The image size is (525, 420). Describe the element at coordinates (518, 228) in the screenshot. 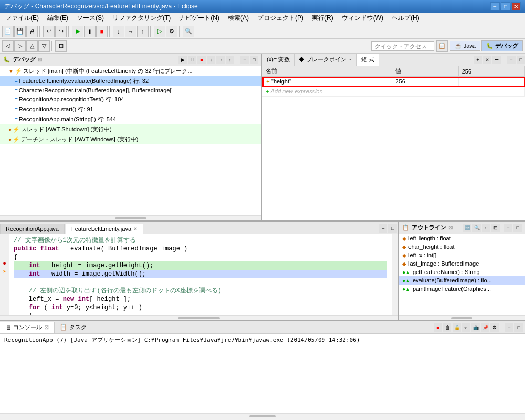

I see `outline-maximize: □` at that location.